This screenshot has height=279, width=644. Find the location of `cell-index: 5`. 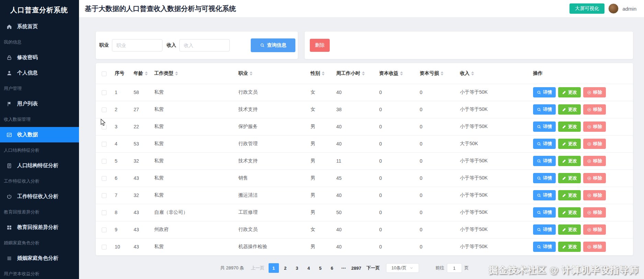

cell-index: 5 is located at coordinates (121, 161).